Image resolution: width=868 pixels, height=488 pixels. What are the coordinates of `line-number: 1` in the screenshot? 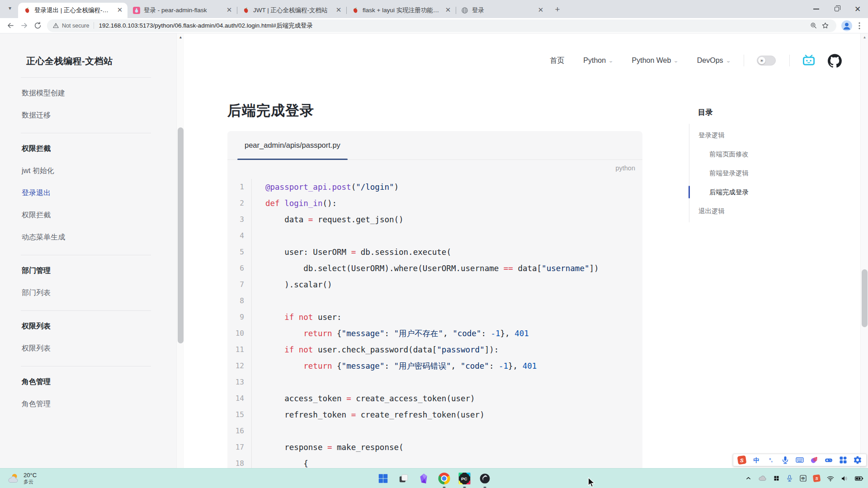 It's located at (240, 187).